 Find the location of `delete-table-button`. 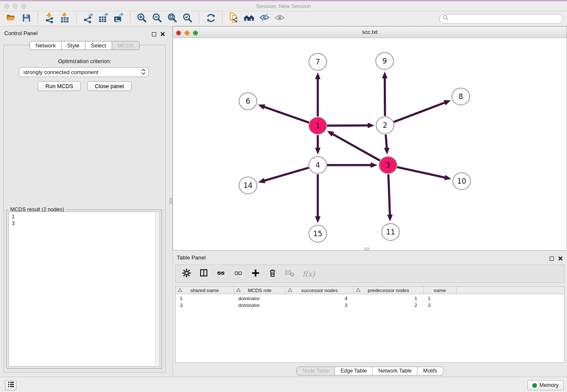

delete-table-button is located at coordinates (289, 274).